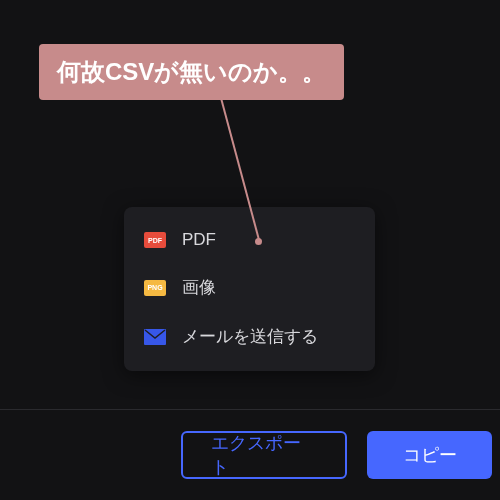 Image resolution: width=500 pixels, height=500 pixels. Describe the element at coordinates (155, 288) in the screenshot. I see `png-icon: PNG` at that location.